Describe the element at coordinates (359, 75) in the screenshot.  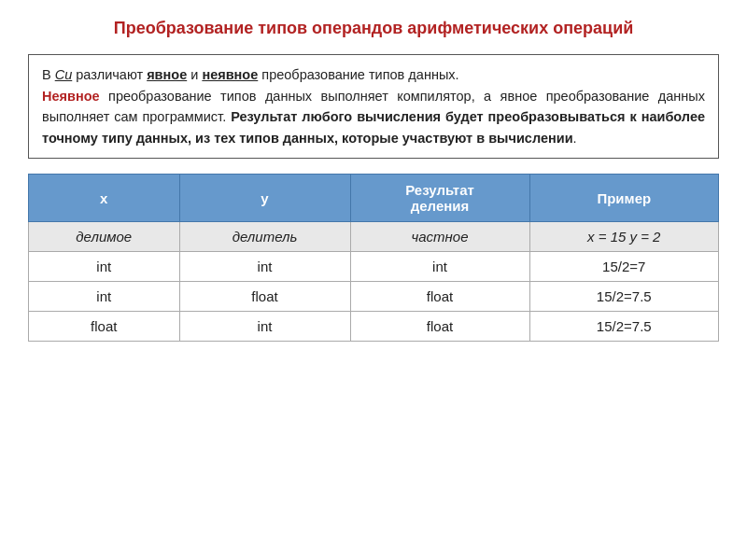
I see `desc-suffix: преобразование типов данных.` at that location.